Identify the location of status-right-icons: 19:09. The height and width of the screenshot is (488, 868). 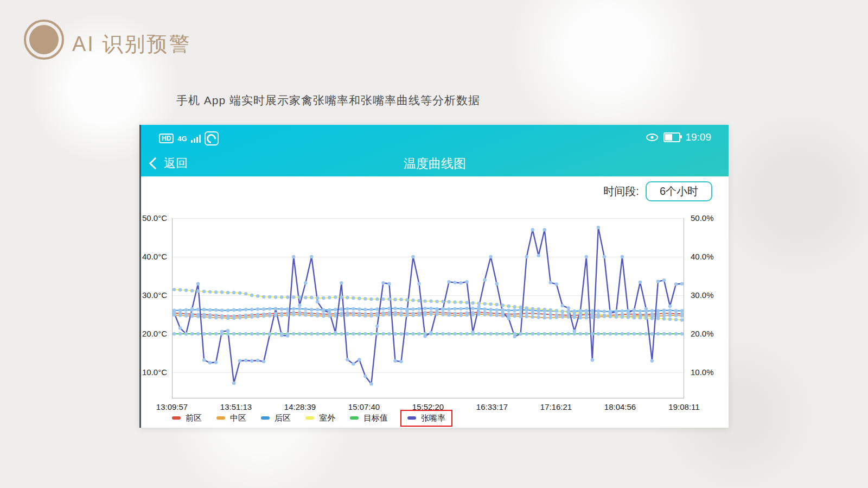
(678, 137).